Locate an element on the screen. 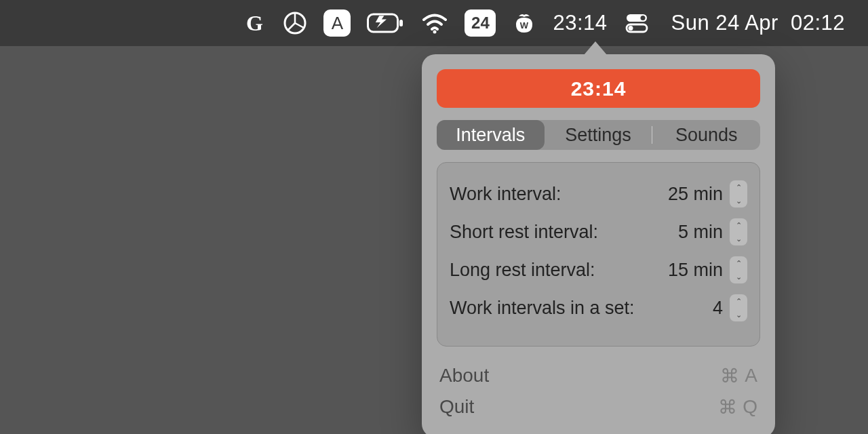  input-source-icon: A is located at coordinates (337, 23).